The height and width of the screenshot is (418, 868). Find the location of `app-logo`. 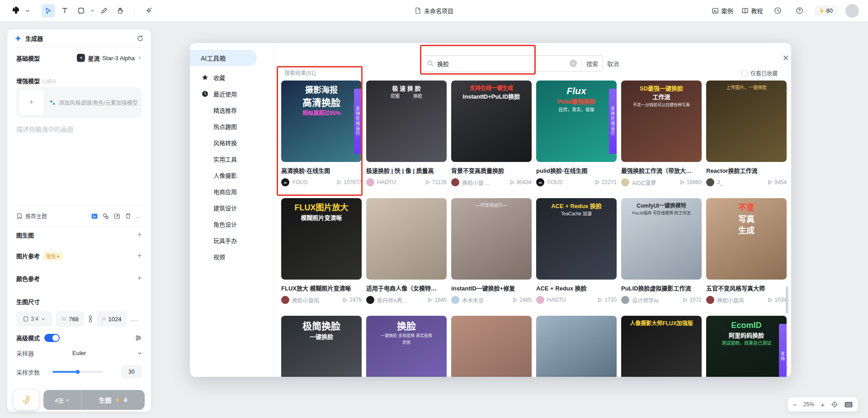

app-logo is located at coordinates (16, 11).